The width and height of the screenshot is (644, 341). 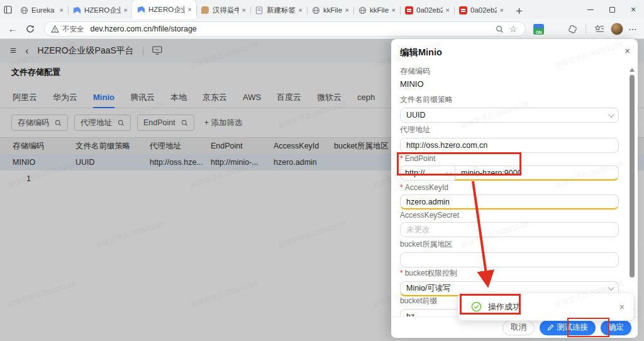 I want to click on browser-tab: 新建标签页 ×, so click(x=279, y=10).